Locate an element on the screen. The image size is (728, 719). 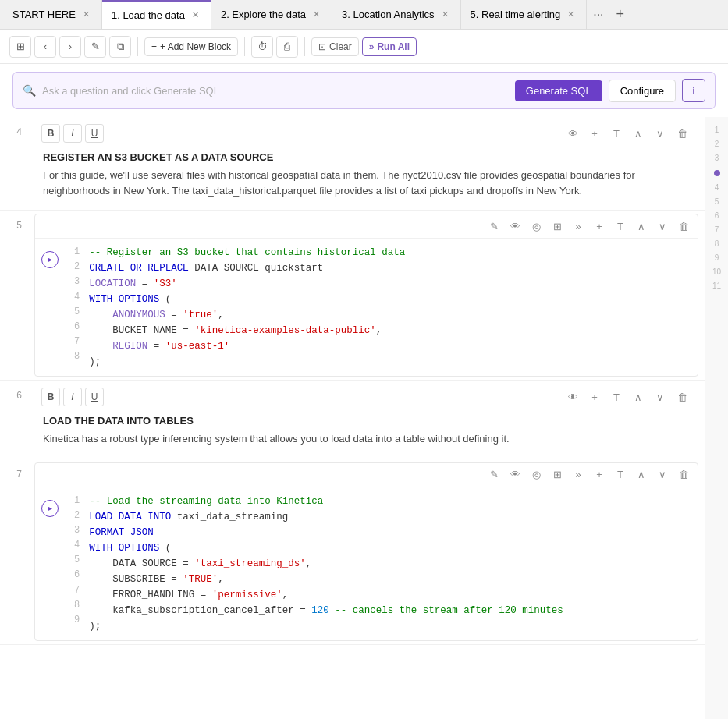
add-new-block-button: + + Add New Block is located at coordinates (191, 47).